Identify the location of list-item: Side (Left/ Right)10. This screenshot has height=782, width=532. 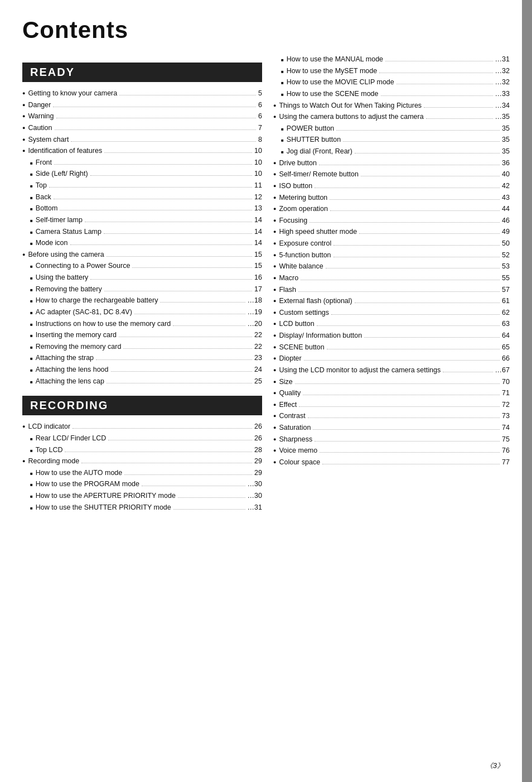
(142, 174).